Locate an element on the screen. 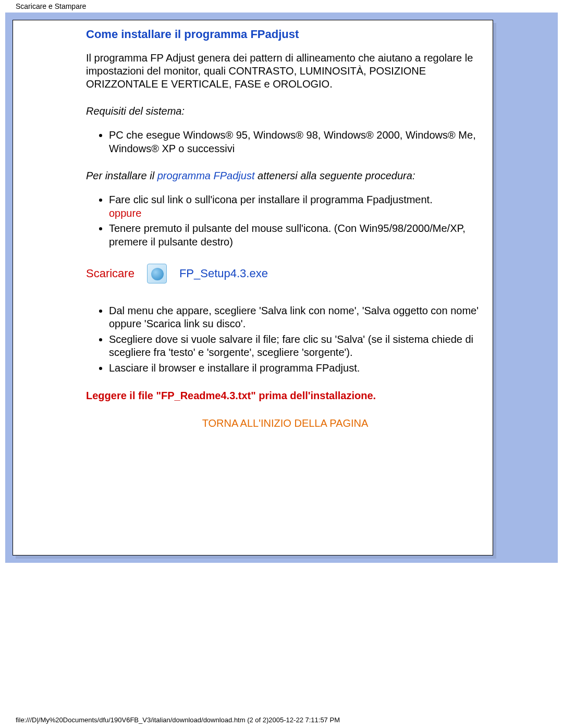  step-a1-text: Fare clic sul link o sull'icona per inst… is located at coordinates (271, 200).